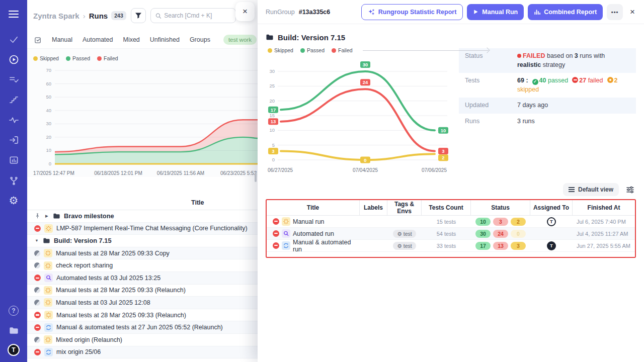 Image resolution: width=644 pixels, height=362 pixels. What do you see at coordinates (37, 240) in the screenshot?
I see `chevron-down-icon: ▼` at bounding box center [37, 240].